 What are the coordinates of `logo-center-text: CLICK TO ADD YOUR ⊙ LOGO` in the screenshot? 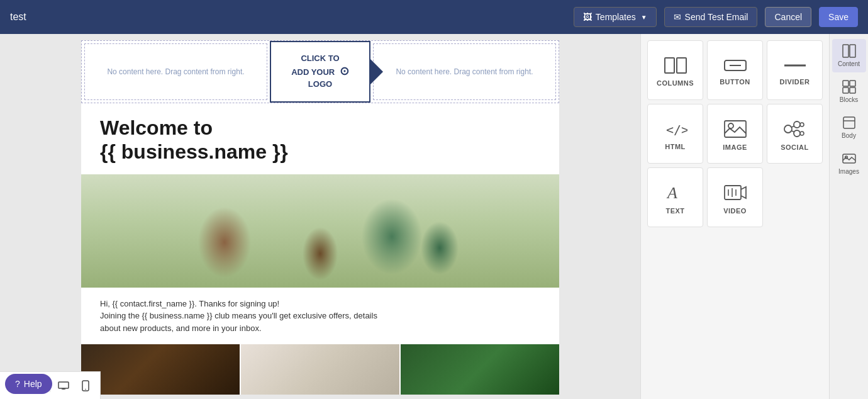 It's located at (320, 72).